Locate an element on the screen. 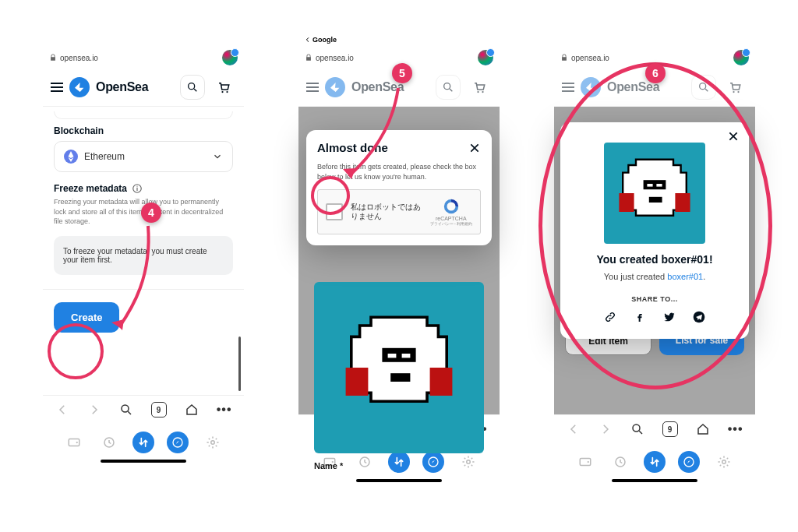 This screenshot has width=798, height=532. info-icon is located at coordinates (137, 188).